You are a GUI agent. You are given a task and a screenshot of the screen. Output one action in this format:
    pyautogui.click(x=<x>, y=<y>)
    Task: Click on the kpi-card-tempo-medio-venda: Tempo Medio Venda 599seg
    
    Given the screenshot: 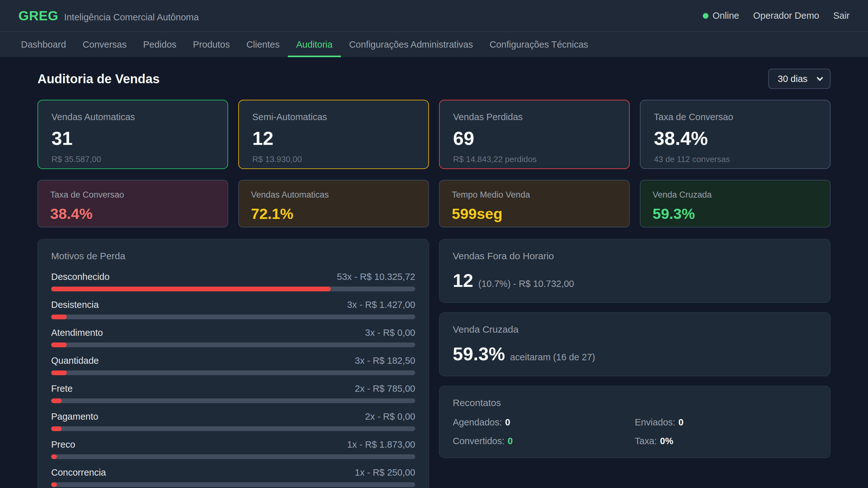 What is the action you would take?
    pyautogui.click(x=534, y=204)
    